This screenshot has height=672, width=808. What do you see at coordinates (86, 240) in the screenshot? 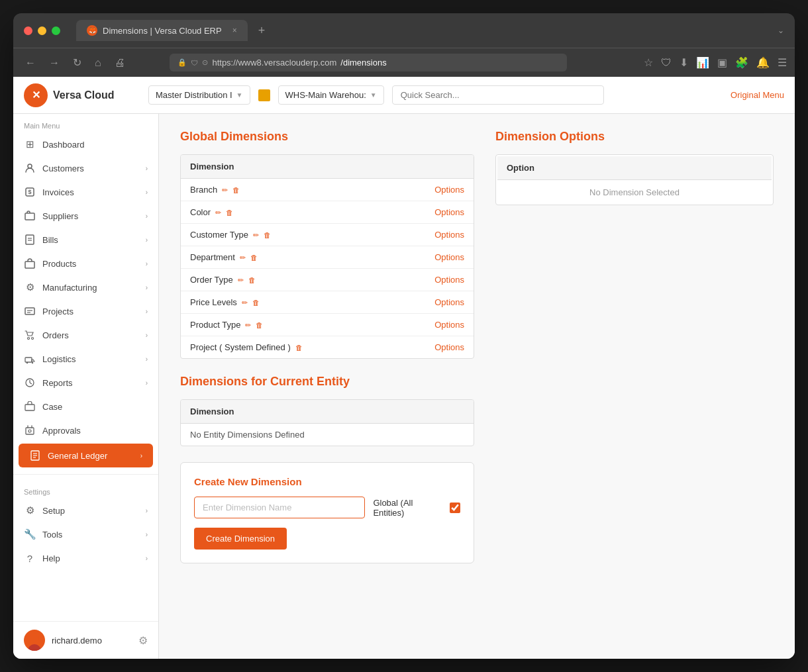
I see `sidebar-item-bills: Bills ›` at bounding box center [86, 240].